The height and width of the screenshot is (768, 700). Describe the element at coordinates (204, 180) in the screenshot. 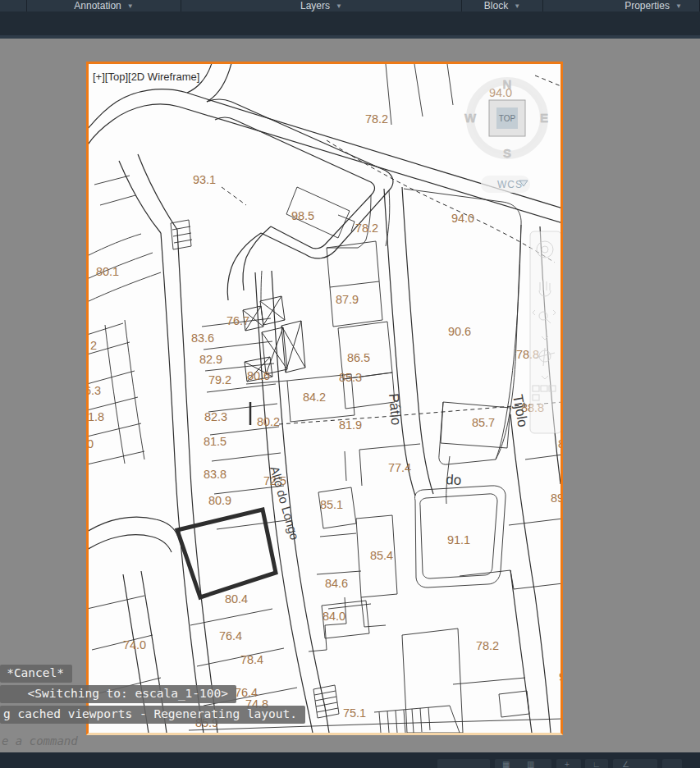

I see `elevation-label: 93.1` at that location.